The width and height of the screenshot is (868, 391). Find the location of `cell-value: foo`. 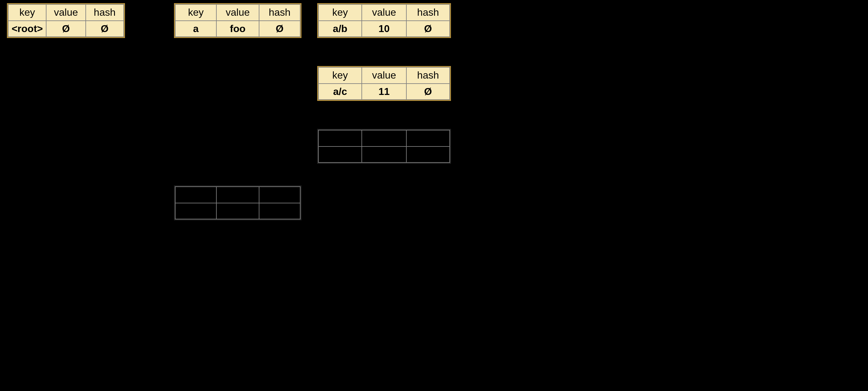

cell-value: foo is located at coordinates (238, 29).